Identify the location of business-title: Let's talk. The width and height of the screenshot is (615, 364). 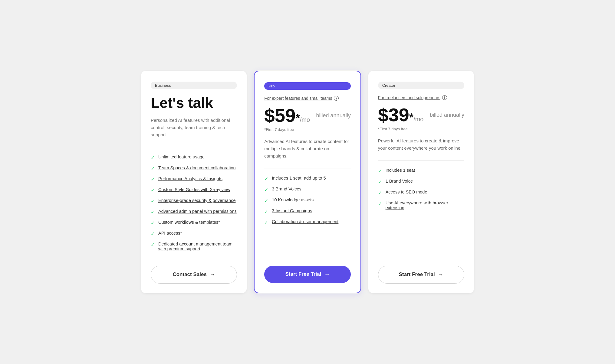
(194, 103).